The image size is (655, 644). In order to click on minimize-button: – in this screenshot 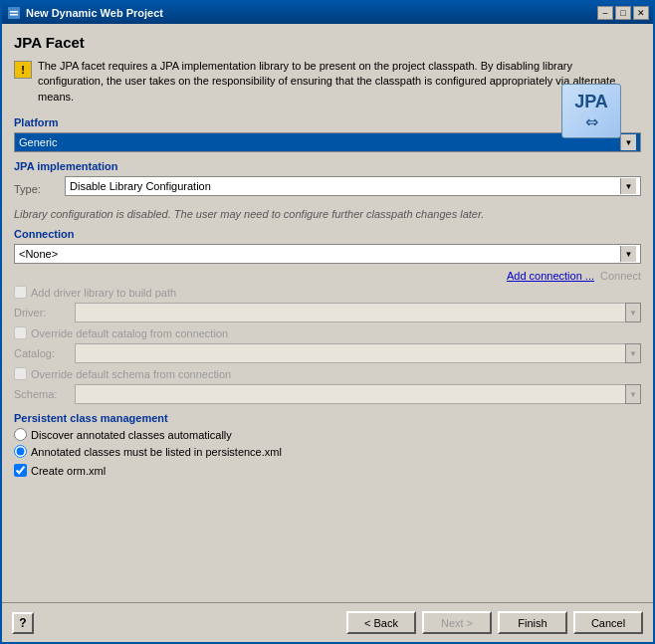, I will do `click(605, 13)`.